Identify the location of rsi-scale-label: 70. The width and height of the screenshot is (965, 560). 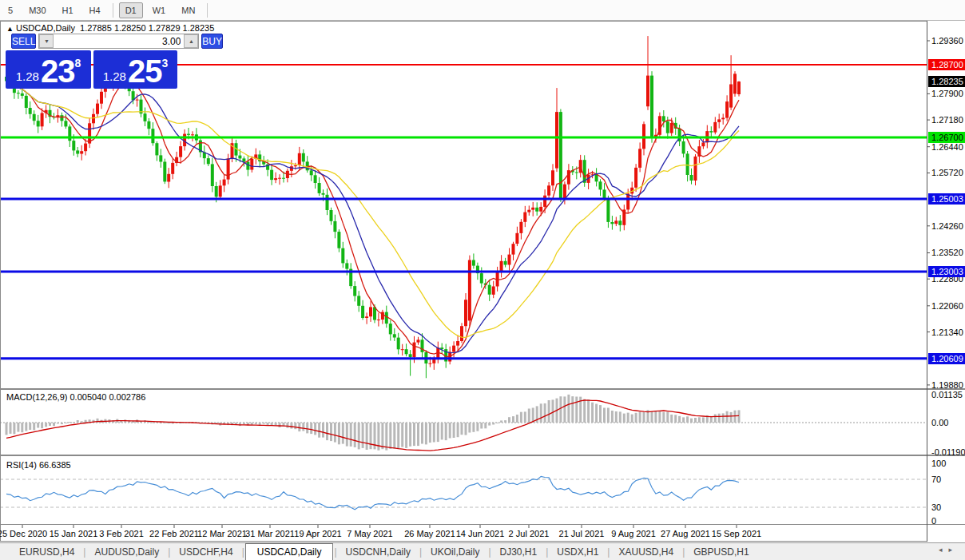
(936, 479).